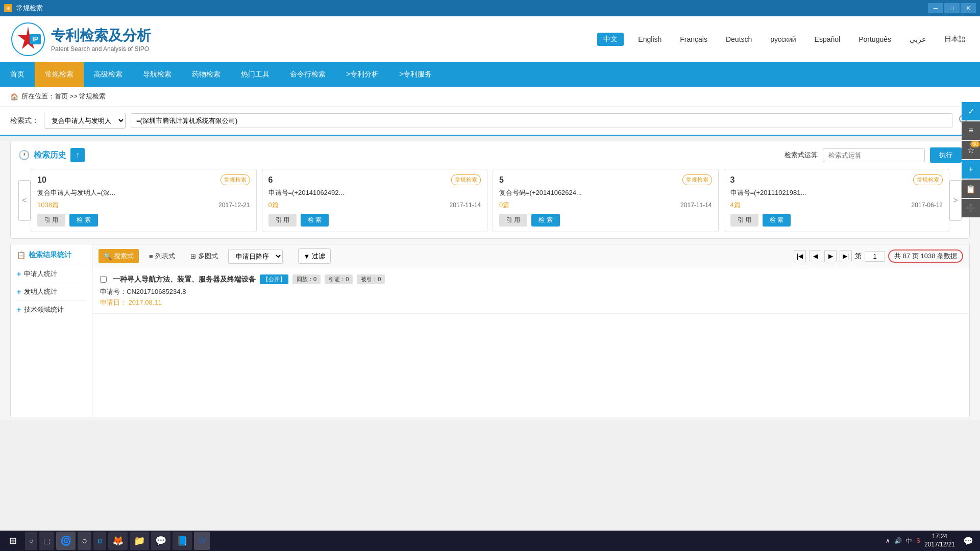 This screenshot has width=980, height=551. I want to click on right-menu-button: ≡, so click(971, 131).